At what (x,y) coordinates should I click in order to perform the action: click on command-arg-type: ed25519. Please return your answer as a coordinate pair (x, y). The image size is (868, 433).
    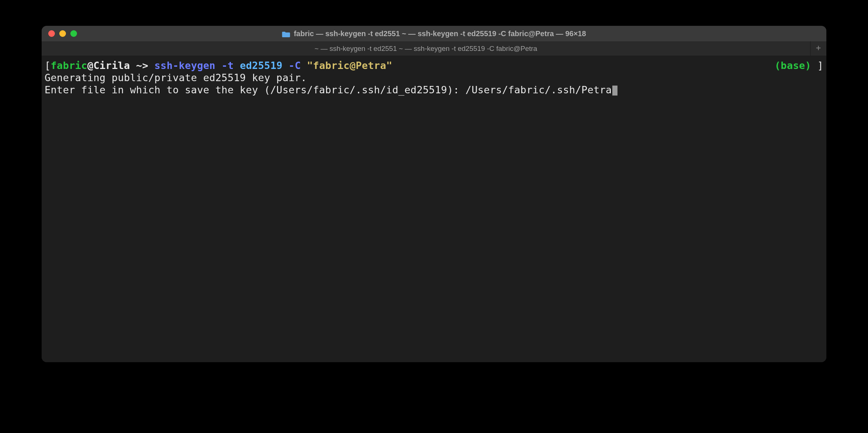
    Looking at the image, I should click on (261, 66).